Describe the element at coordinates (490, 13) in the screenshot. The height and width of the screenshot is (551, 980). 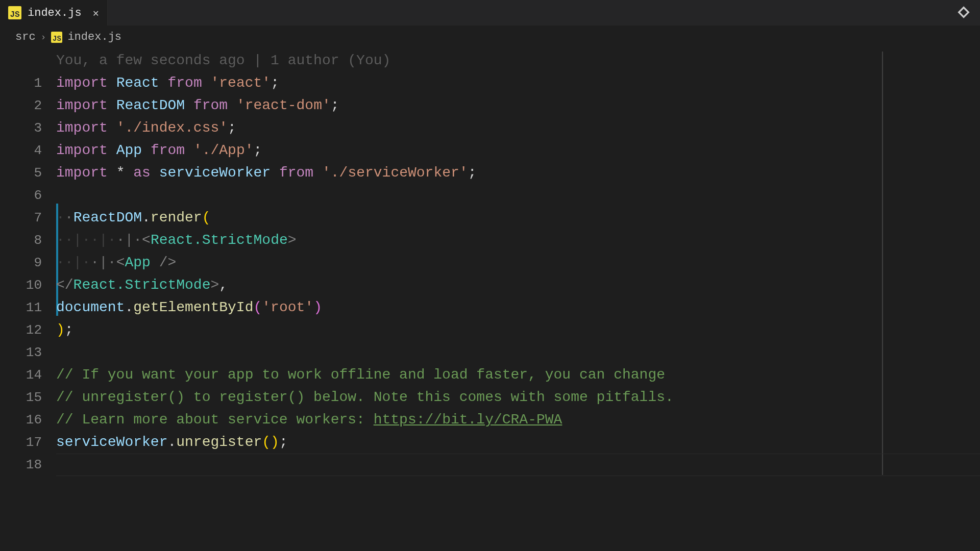
I see `editor-tab-bar: JS index.js ✕` at that location.